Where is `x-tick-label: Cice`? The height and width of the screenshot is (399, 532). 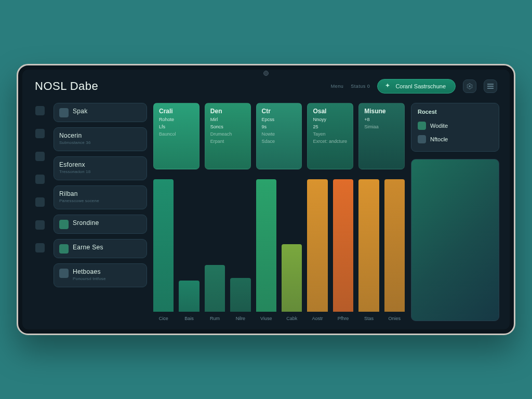
x-tick-label: Cice is located at coordinates (163, 318).